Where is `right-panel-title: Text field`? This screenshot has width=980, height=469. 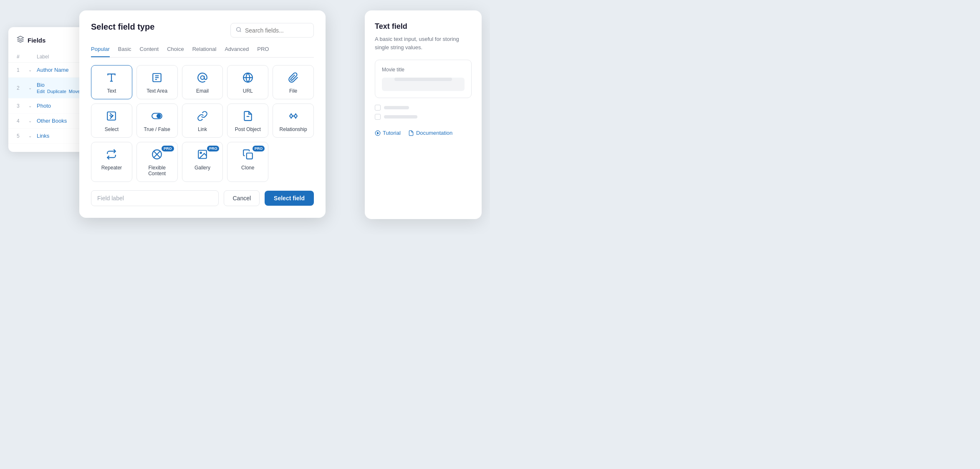
right-panel-title: Text field is located at coordinates (423, 27).